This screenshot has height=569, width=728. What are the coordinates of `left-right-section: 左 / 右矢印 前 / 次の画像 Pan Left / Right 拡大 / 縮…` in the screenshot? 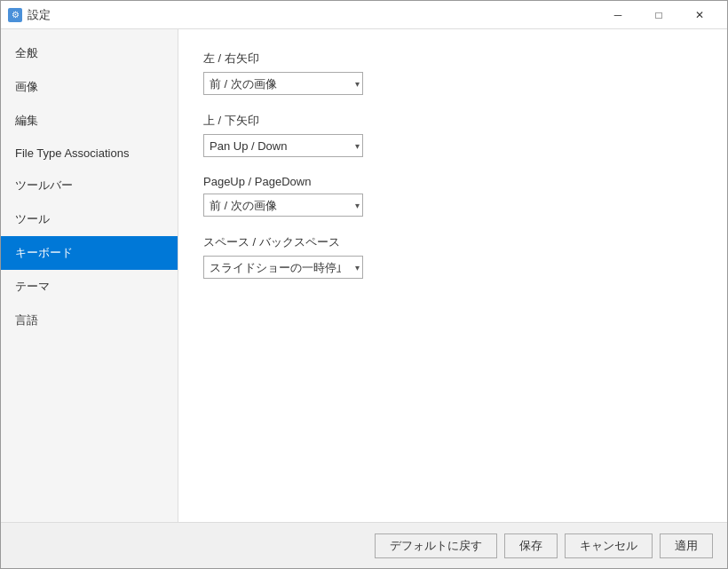 It's located at (453, 73).